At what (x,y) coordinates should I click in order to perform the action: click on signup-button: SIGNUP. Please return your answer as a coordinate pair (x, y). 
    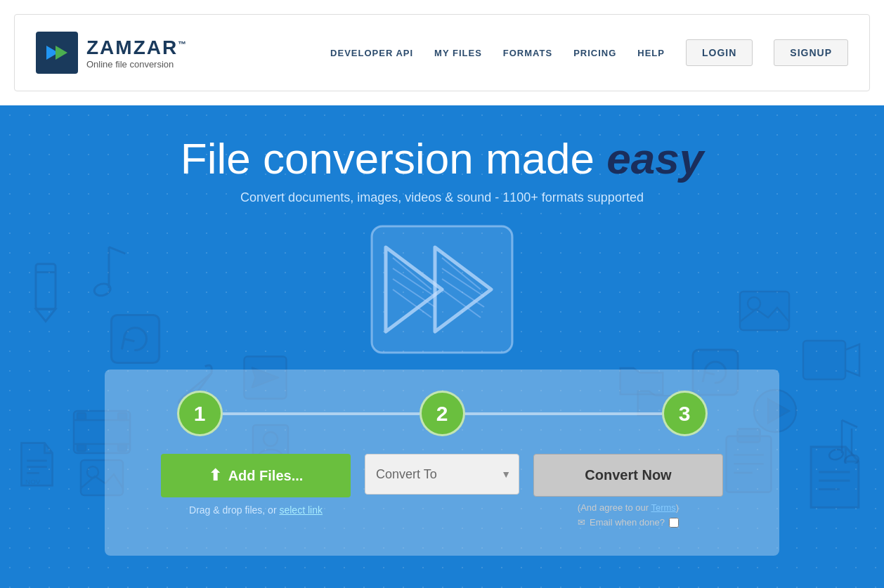
    Looking at the image, I should click on (811, 53).